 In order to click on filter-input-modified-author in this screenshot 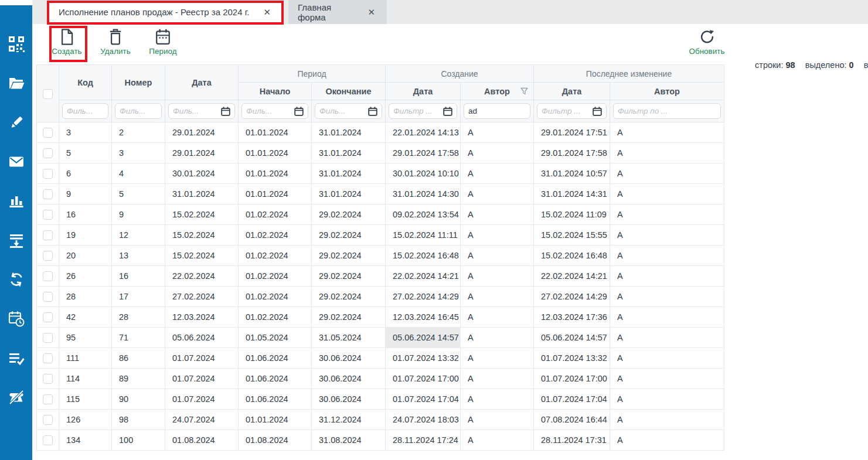, I will do `click(667, 111)`.